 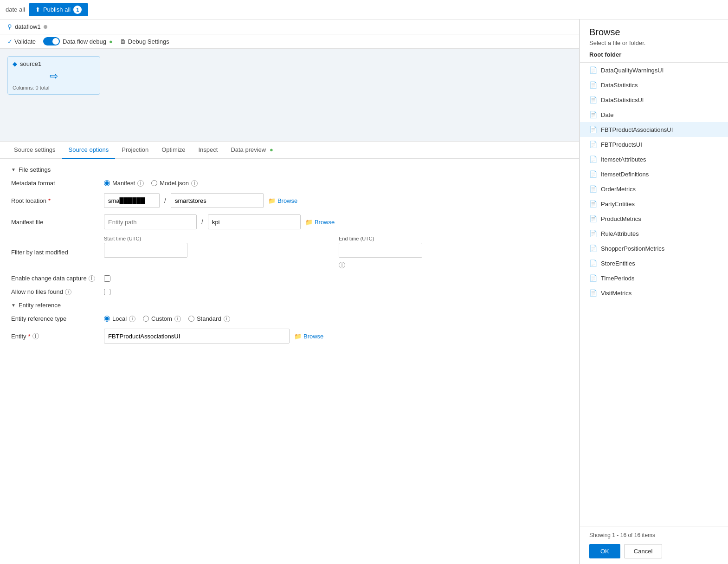 What do you see at coordinates (453, 252) in the screenshot?
I see `end-time-col: End time (UTC) i` at bounding box center [453, 252].